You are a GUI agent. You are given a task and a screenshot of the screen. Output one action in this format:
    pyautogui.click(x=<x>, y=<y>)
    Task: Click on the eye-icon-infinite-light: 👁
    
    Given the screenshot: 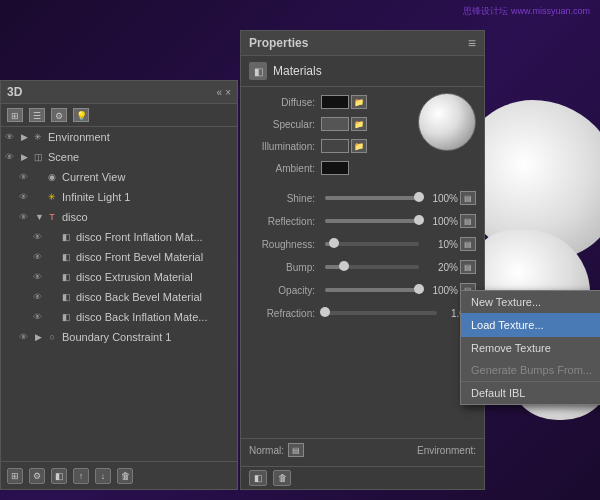 What is the action you would take?
    pyautogui.click(x=26, y=197)
    